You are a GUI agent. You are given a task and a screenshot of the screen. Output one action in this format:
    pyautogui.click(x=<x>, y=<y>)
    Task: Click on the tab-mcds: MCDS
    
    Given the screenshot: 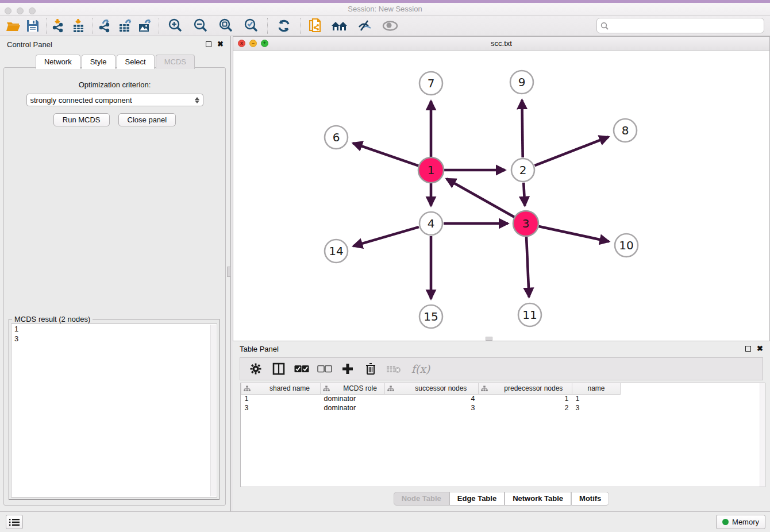 What is the action you would take?
    pyautogui.click(x=175, y=62)
    